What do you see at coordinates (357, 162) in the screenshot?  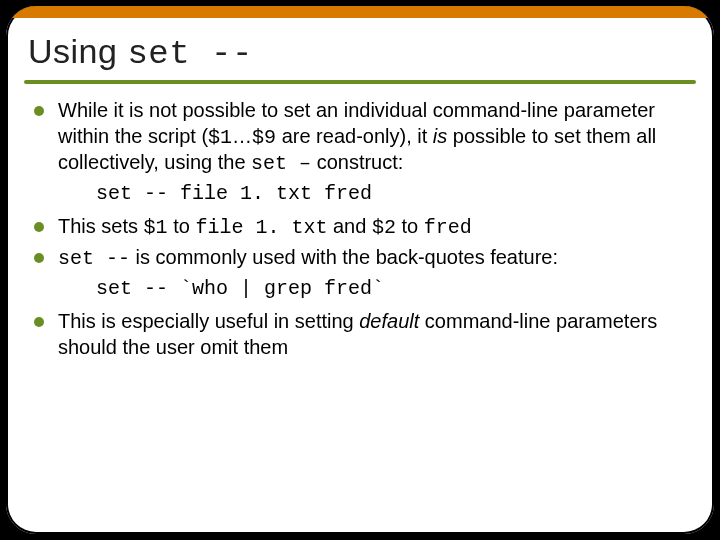 I see `bullet-1-text-5: construct:` at bounding box center [357, 162].